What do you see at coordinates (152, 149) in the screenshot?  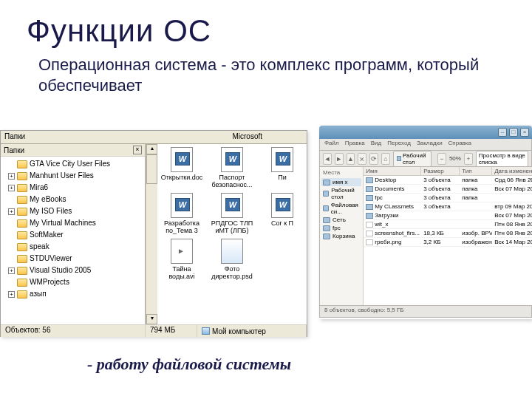 I see `scroll-up-button: ▴` at bounding box center [152, 149].